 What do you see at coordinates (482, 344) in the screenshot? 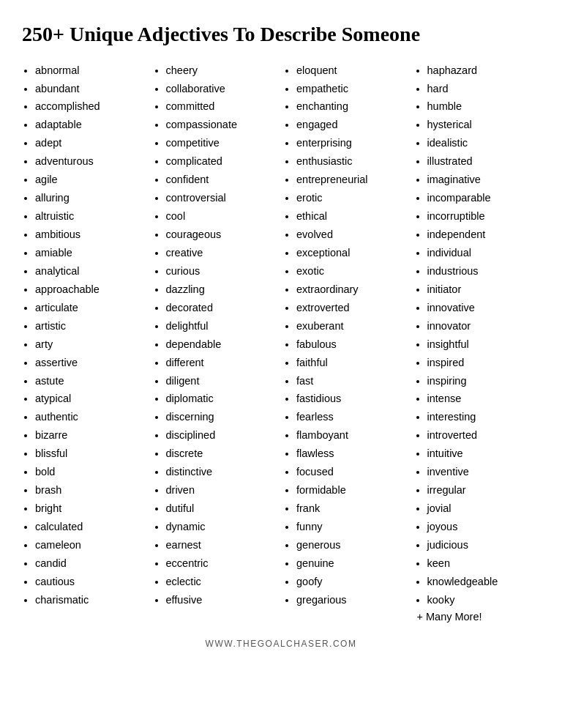
I see `list-item: insightful` at bounding box center [482, 344].